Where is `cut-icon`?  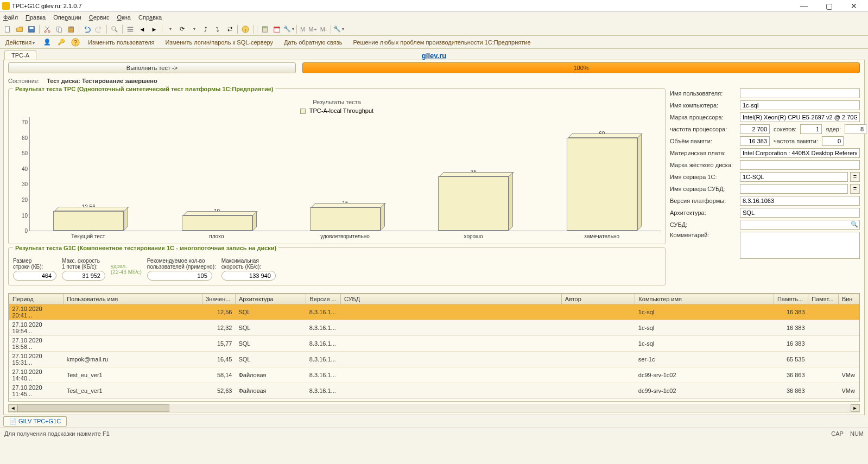 cut-icon is located at coordinates (47, 29).